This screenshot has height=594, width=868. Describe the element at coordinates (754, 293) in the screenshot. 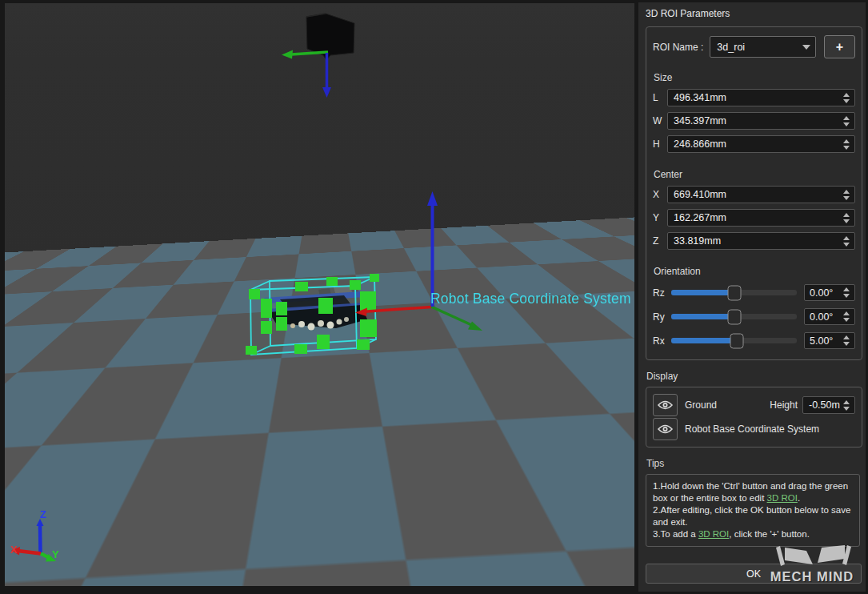

I see `rz-slider-row: Rz 0.00°` at that location.